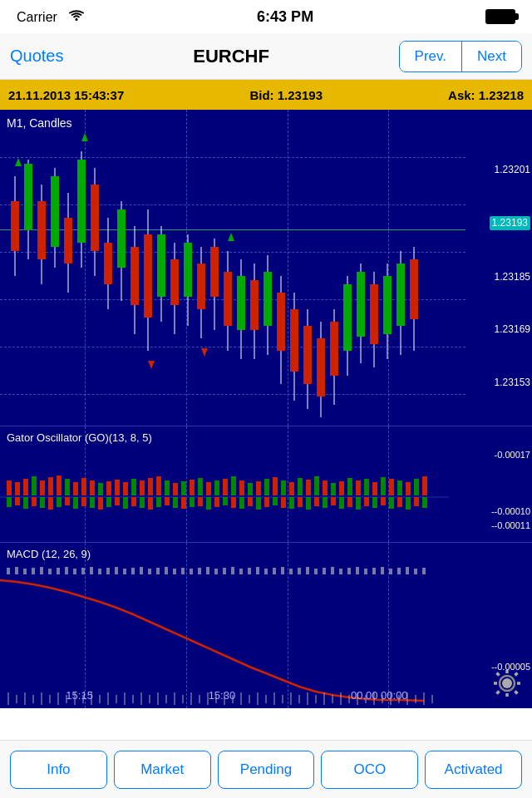  I want to click on gator-values: -‑0.00010 -‑0.00011, so click(510, 519).